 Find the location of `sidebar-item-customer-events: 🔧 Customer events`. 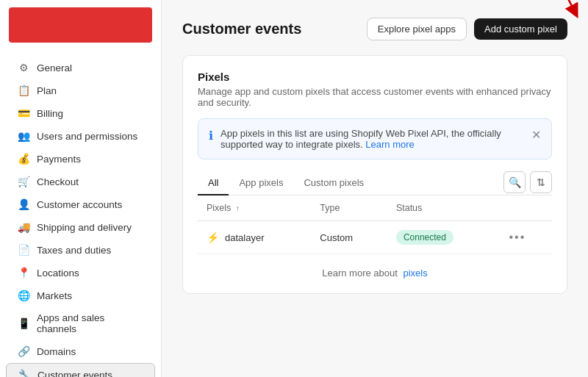

sidebar-item-customer-events: 🔧 Customer events is located at coordinates (81, 370).